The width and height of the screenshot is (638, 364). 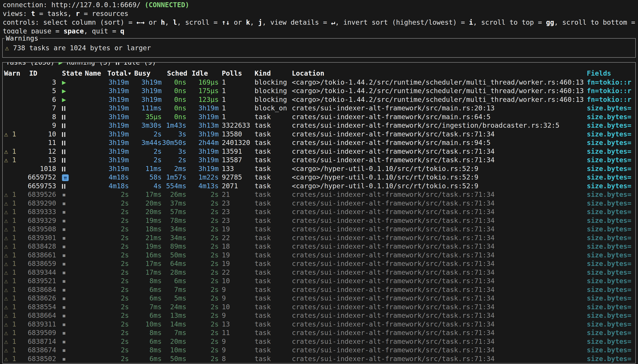 What do you see at coordinates (42, 73) in the screenshot?
I see `column-header-id: ID` at bounding box center [42, 73].